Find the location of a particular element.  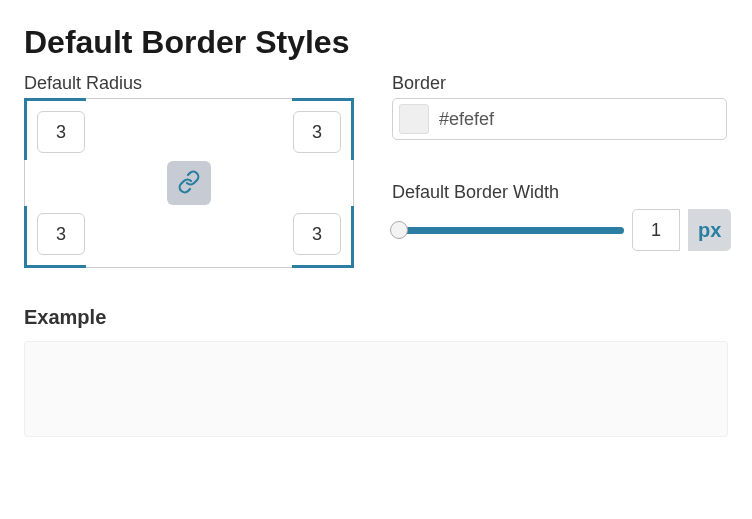

page-title: Default Border Styles is located at coordinates (376, 42).